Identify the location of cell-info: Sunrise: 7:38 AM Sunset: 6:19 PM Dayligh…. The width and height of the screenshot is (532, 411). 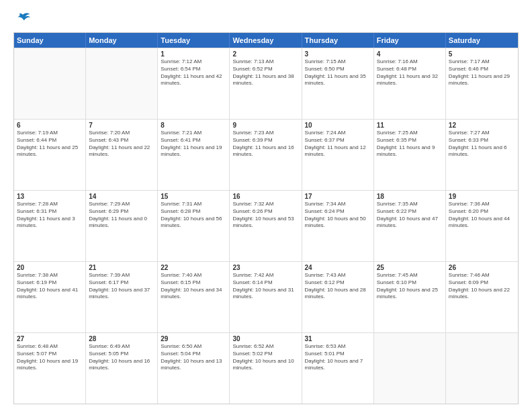
(50, 286).